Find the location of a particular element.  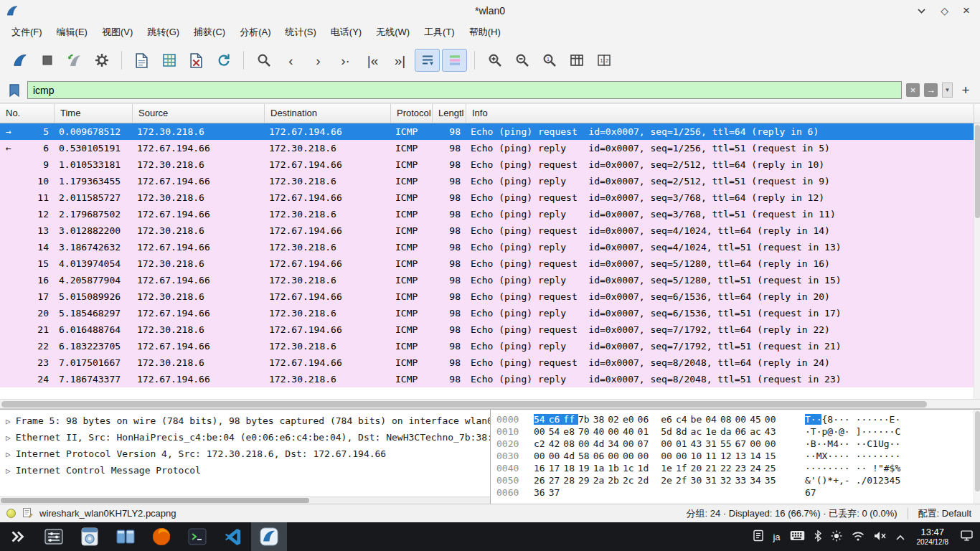

hex-byte: 27 is located at coordinates (555, 481).